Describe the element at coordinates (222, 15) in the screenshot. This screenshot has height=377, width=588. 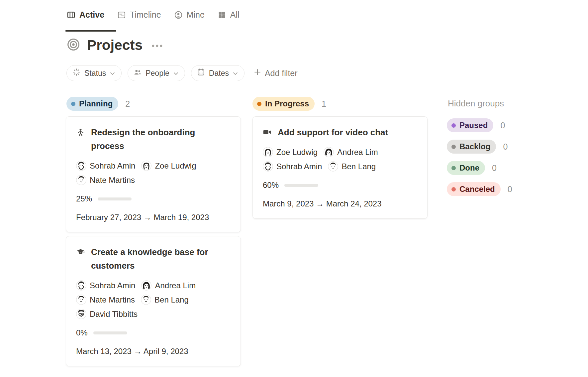
I see `grid-icon` at that location.